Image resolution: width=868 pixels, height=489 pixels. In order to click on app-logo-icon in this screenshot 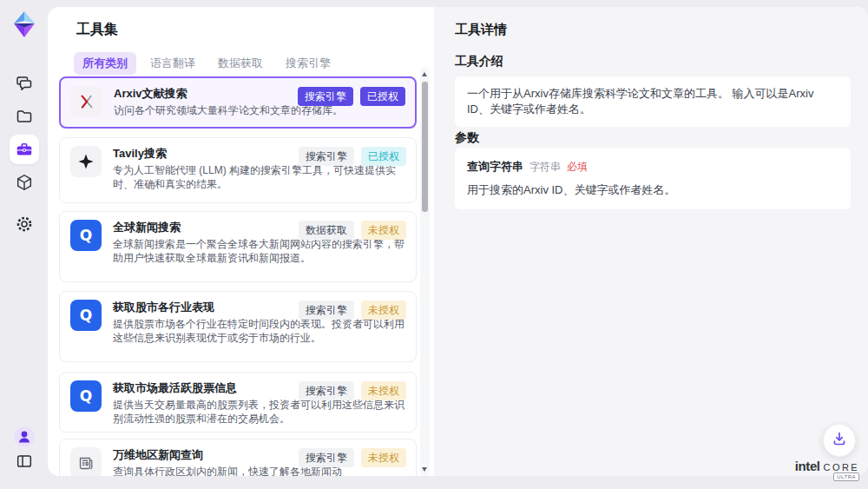, I will do `click(24, 24)`.